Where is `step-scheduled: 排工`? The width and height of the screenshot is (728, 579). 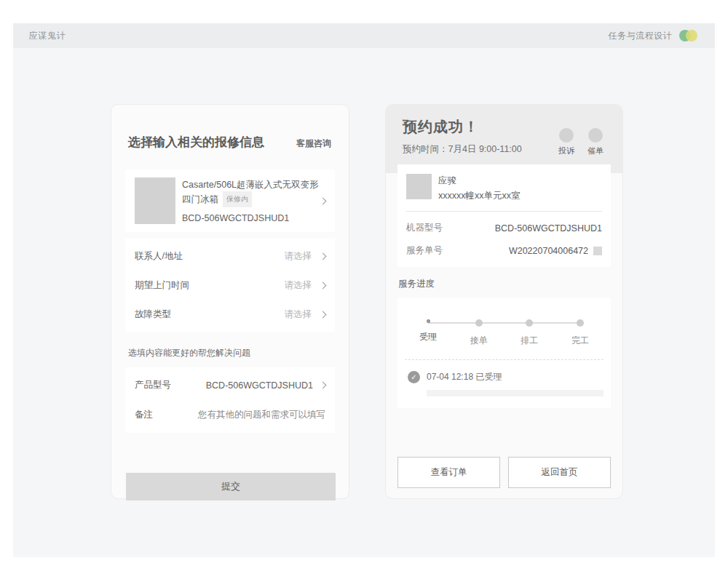 step-scheduled: 排工 is located at coordinates (529, 333).